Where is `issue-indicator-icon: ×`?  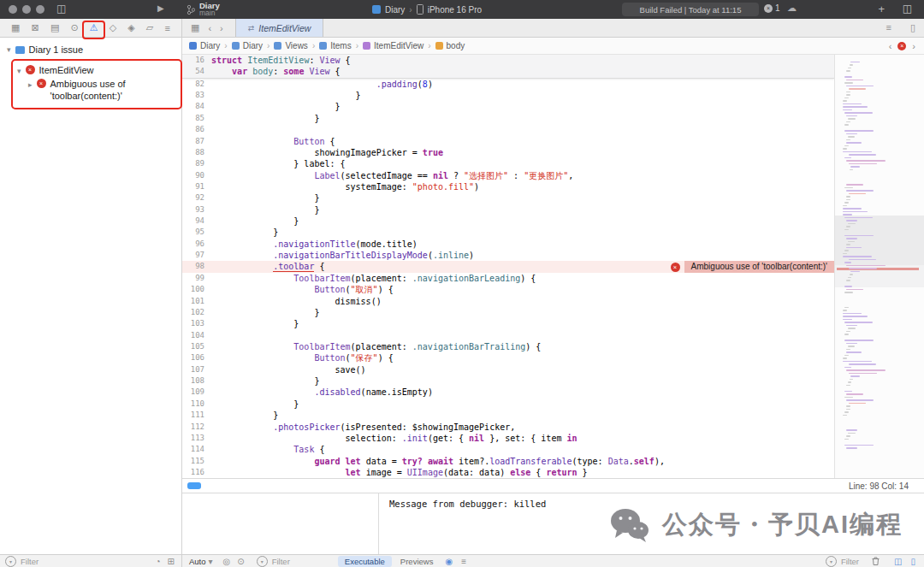 issue-indicator-icon: × is located at coordinates (902, 46).